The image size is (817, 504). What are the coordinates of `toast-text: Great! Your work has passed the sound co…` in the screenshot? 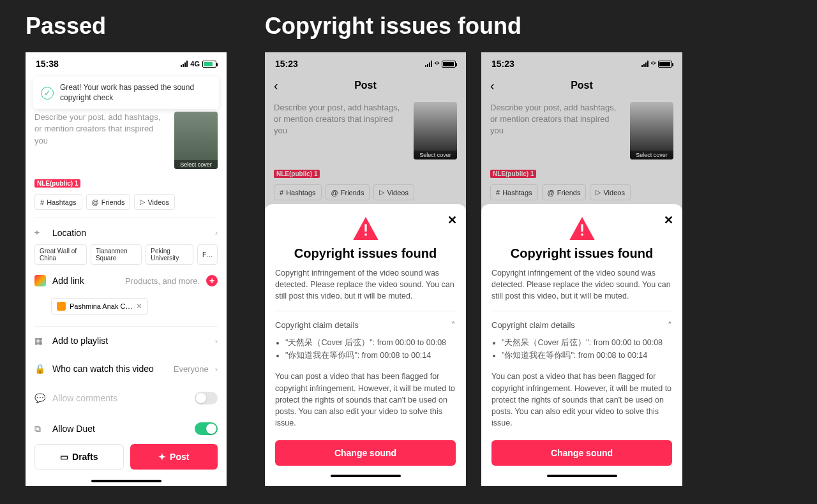 It's located at (135, 93).